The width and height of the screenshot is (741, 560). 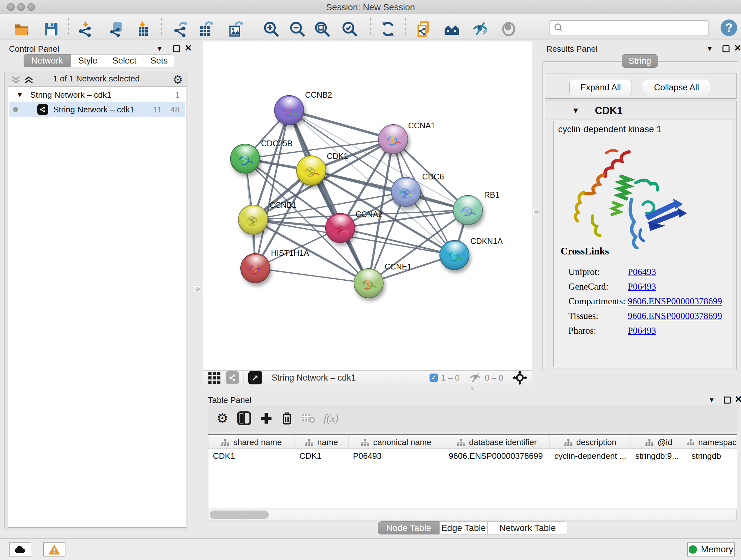 What do you see at coordinates (629, 28) in the screenshot?
I see `search-field` at bounding box center [629, 28].